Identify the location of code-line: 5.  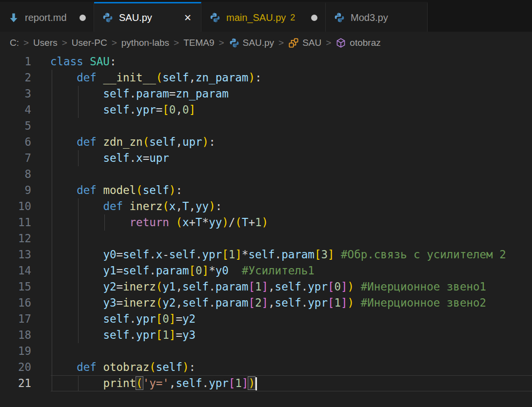
(266, 126).